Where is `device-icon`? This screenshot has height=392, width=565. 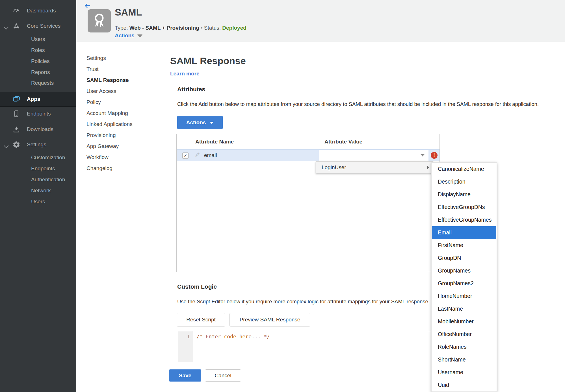 device-icon is located at coordinates (16, 114).